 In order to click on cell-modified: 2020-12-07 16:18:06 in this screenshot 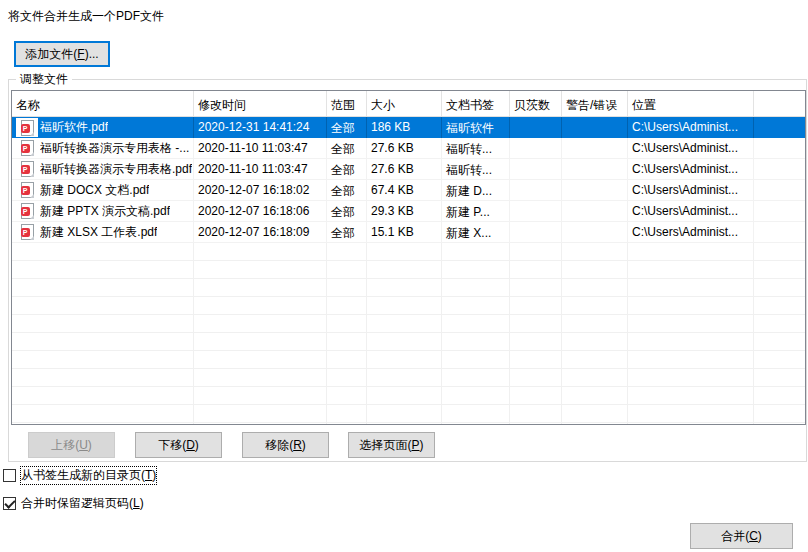, I will do `click(260, 211)`.